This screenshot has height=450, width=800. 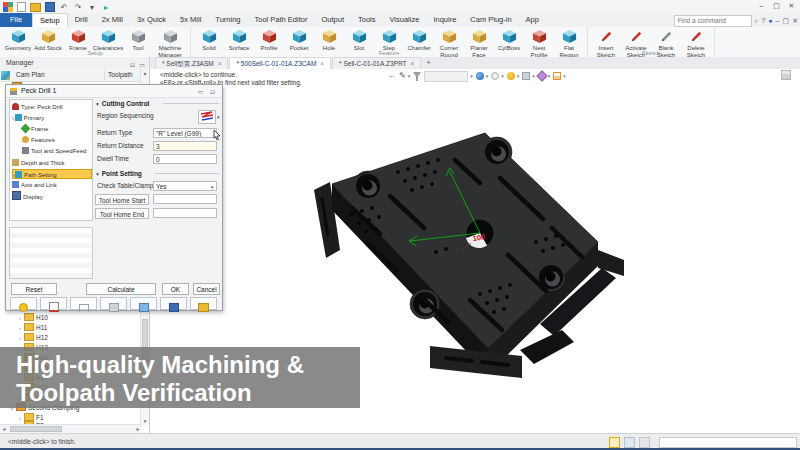 I want to click on command-search-input, so click(x=713, y=21).